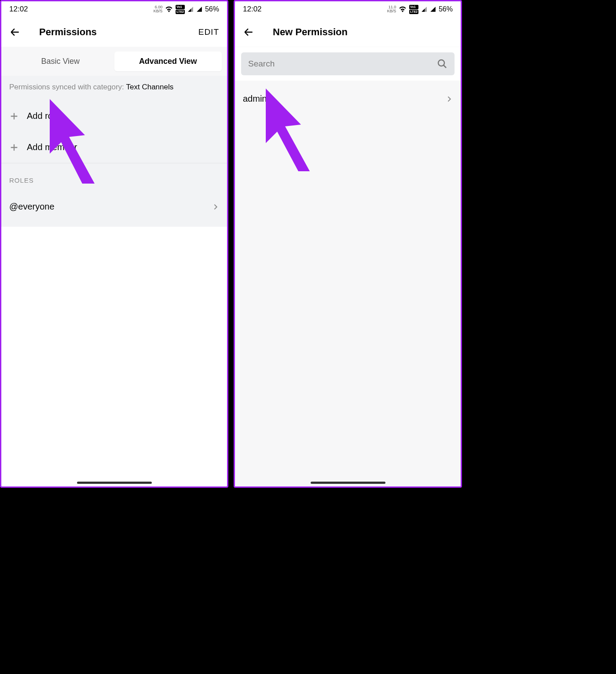 The height and width of the screenshot is (674, 616). I want to click on add-section: Add role Add member, so click(114, 132).